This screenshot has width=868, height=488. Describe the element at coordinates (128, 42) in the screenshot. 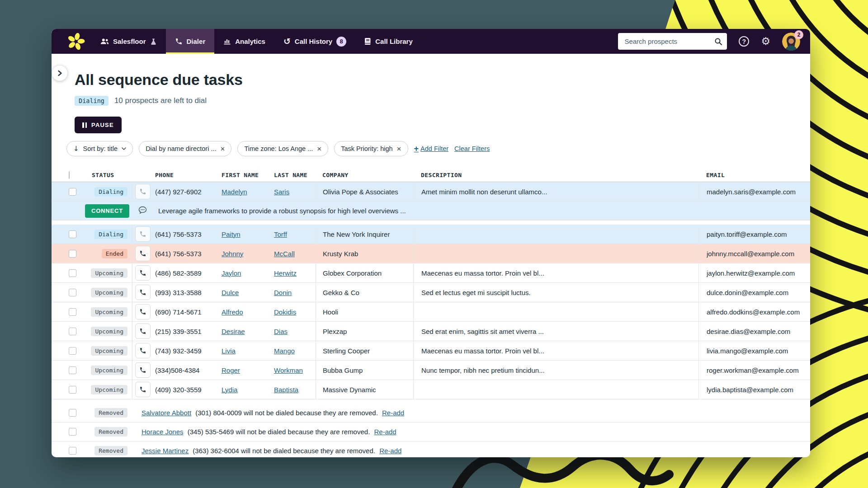

I see `nav-item-salesfloor: Salesfloor` at that location.